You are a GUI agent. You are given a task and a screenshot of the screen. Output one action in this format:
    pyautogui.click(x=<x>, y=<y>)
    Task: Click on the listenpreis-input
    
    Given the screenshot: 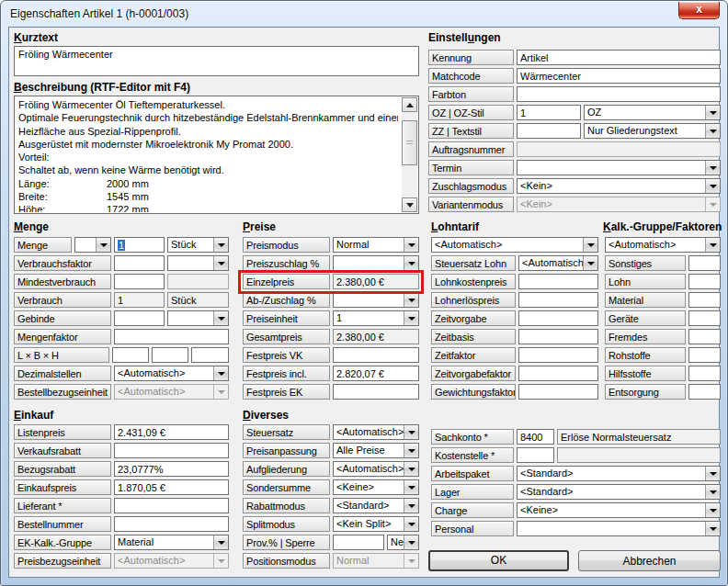 What is the action you would take?
    pyautogui.click(x=171, y=432)
    